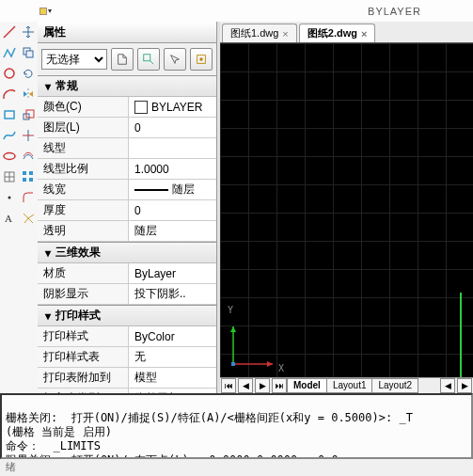 The image size is (473, 476). What do you see at coordinates (28, 198) in the screenshot?
I see `fillet-icon` at bounding box center [28, 198].